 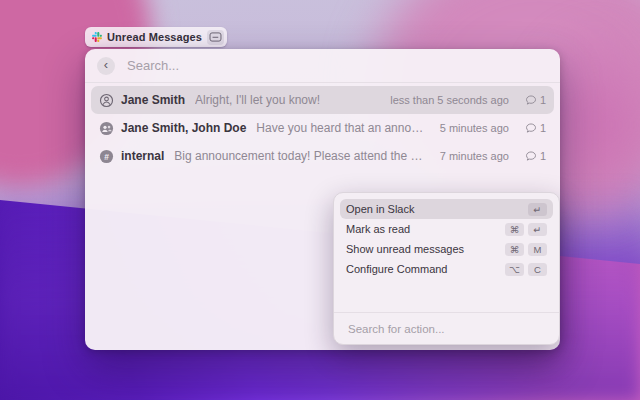 What do you see at coordinates (446, 268) in the screenshot?
I see `action-panel: Open in Slack ↵ Mark as read ⌘↵ Show unr…` at bounding box center [446, 268].